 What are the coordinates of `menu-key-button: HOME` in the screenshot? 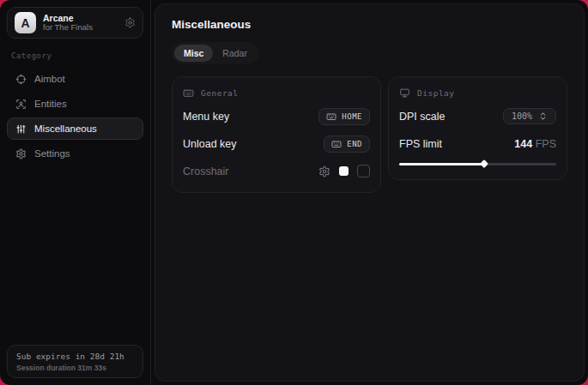 It's located at (344, 117).